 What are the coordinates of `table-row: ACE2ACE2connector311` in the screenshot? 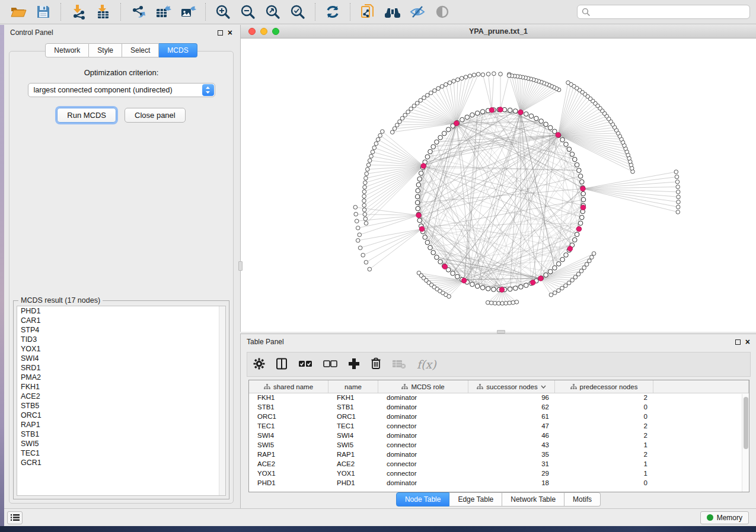 It's located at (499, 464).